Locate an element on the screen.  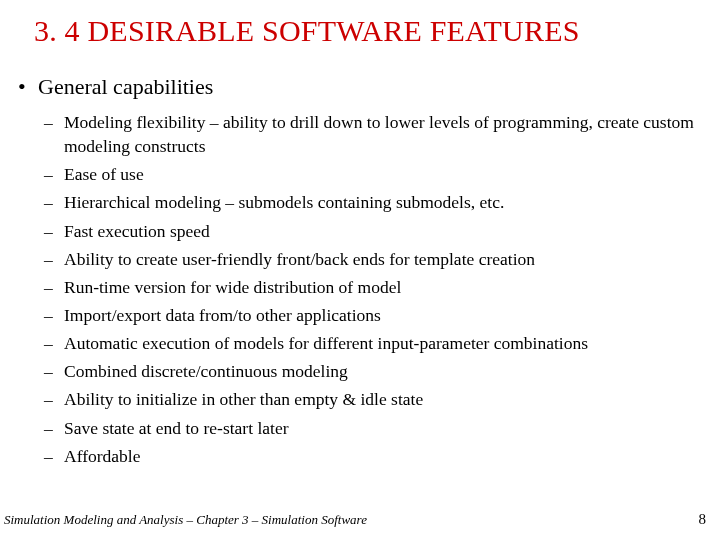
sub-bullet-item: Import/export data from/to other applica… is located at coordinates (367, 315).